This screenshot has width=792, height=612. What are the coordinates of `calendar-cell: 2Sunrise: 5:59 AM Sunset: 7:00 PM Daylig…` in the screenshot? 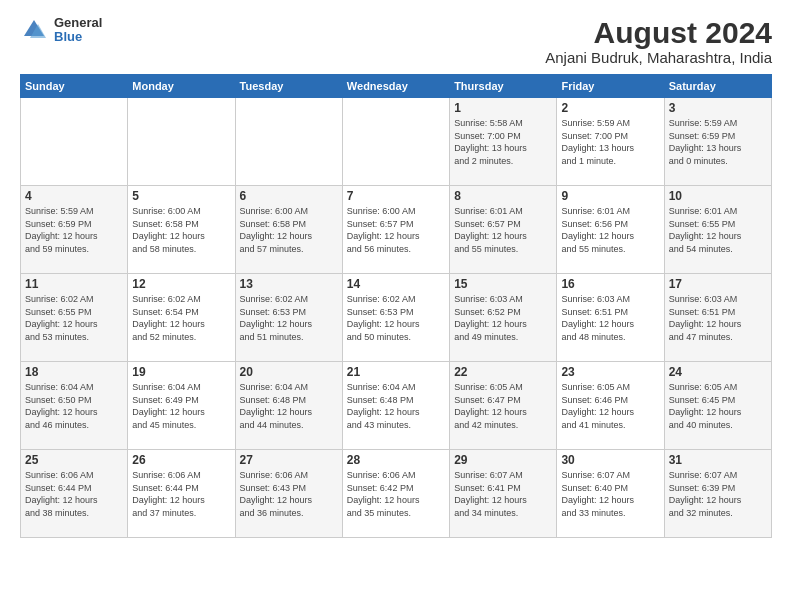 It's located at (610, 142).